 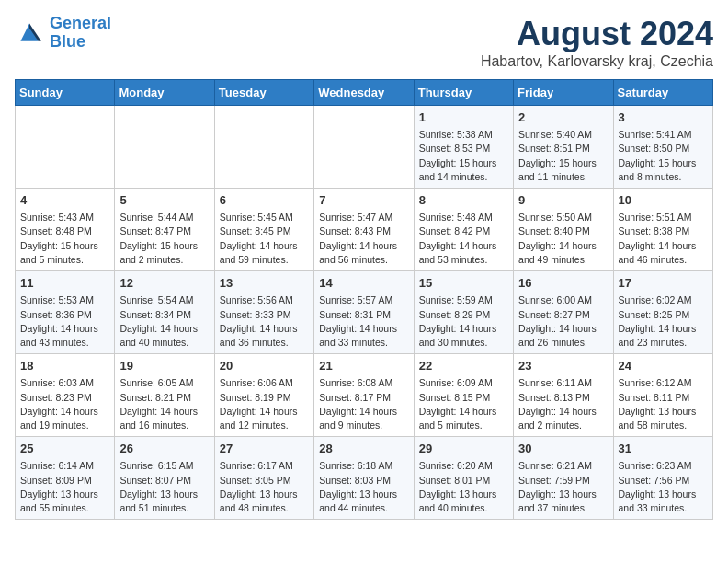 What do you see at coordinates (563, 488) in the screenshot?
I see `day-info: Sunrise: 6:21 AM Sunset: 7:59 PM Dayligh…` at bounding box center [563, 488].